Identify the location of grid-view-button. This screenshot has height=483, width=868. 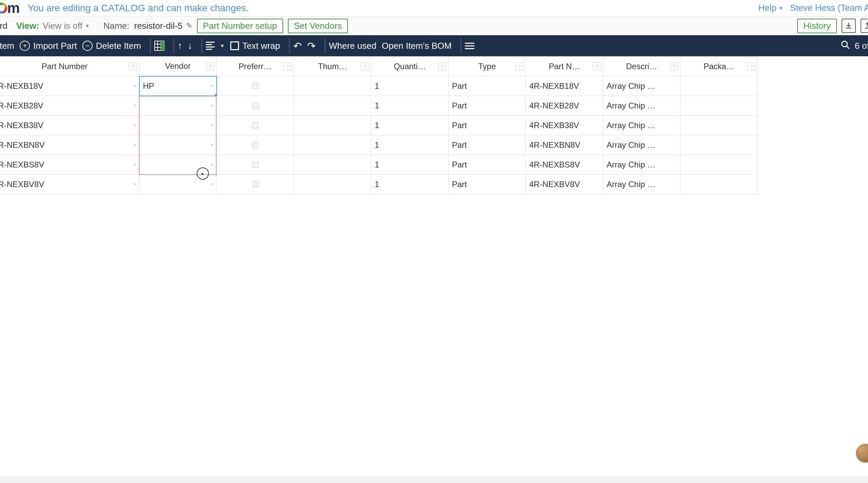
(159, 46).